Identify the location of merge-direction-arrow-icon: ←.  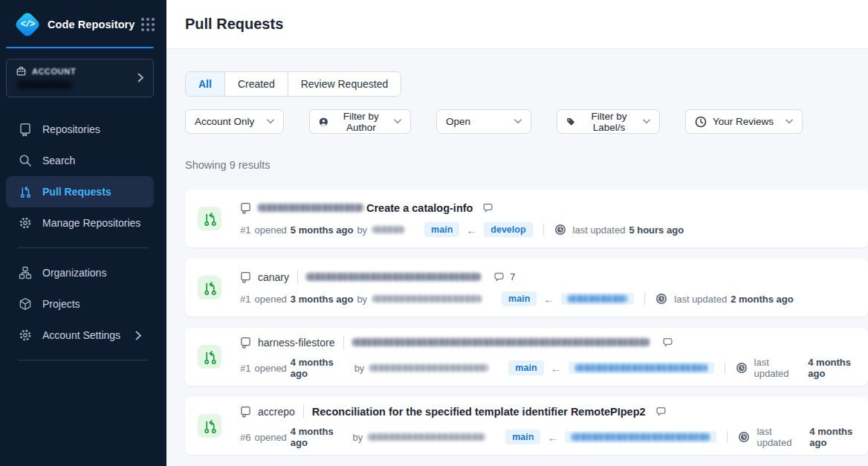
(471, 230).